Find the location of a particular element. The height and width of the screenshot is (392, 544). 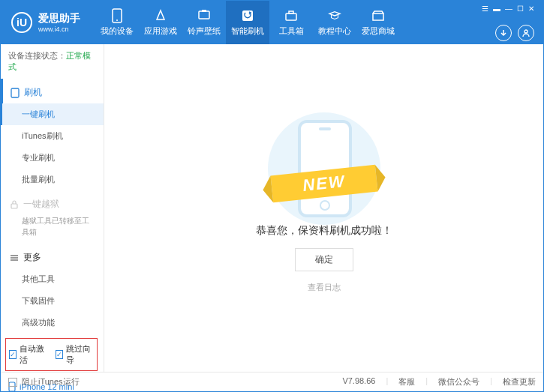

sidebar-item-oneclick-flash: 一键刷机 is located at coordinates (53, 114).